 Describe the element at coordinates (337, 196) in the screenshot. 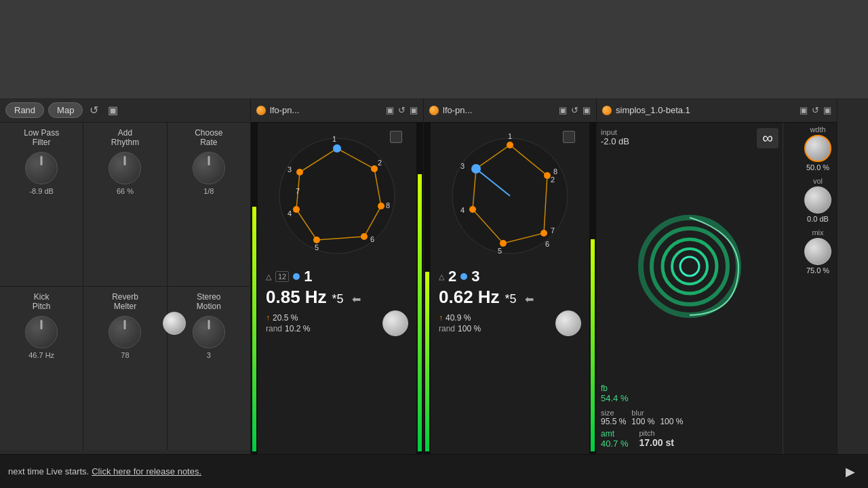

I see `lfo1-circle-area: 1 2 8 6 5 4 3 7` at that location.